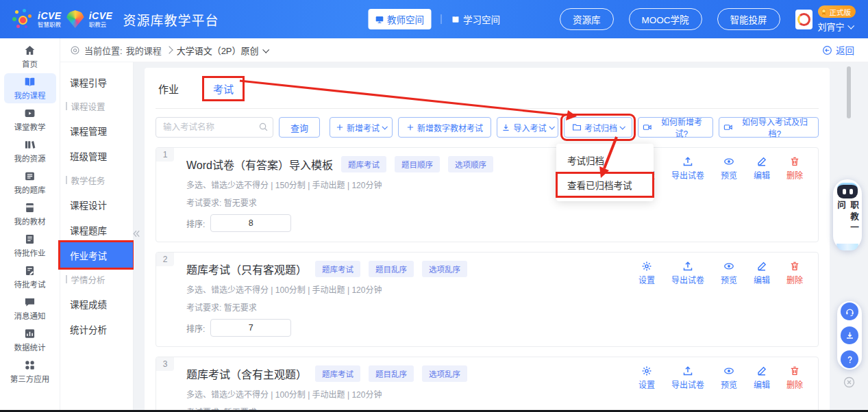 The height and width of the screenshot is (412, 868). What do you see at coordinates (97, 82) in the screenshot?
I see `submenu-item-course-guide: 课程引导` at bounding box center [97, 82].